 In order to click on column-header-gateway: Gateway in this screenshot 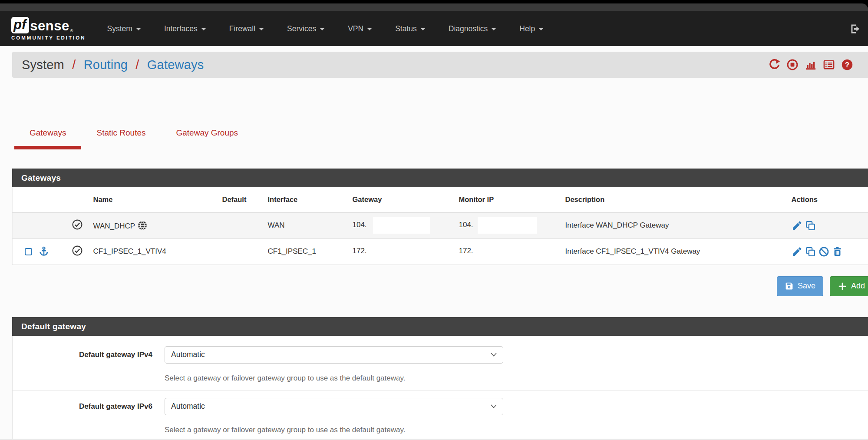, I will do `click(402, 200)`.